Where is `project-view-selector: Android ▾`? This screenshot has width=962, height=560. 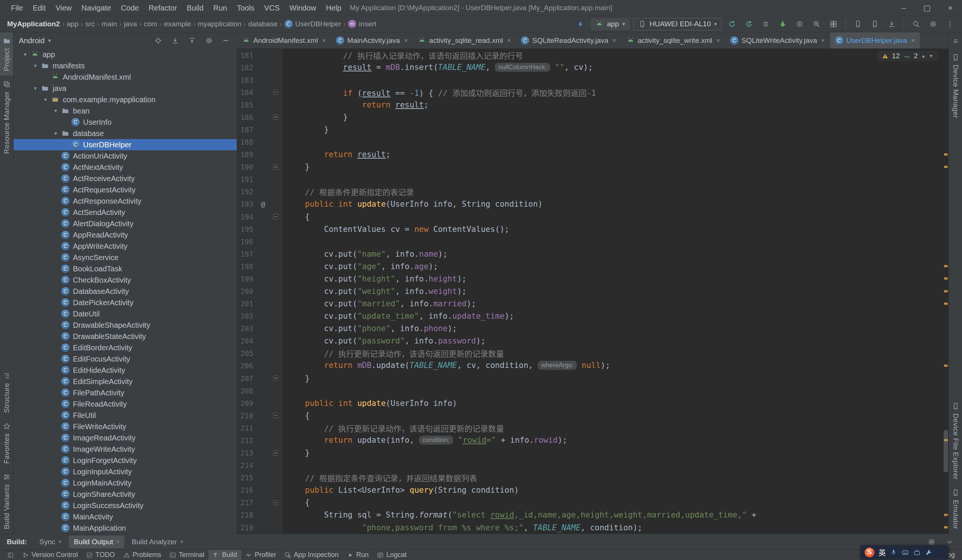 project-view-selector: Android ▾ is located at coordinates (35, 41).